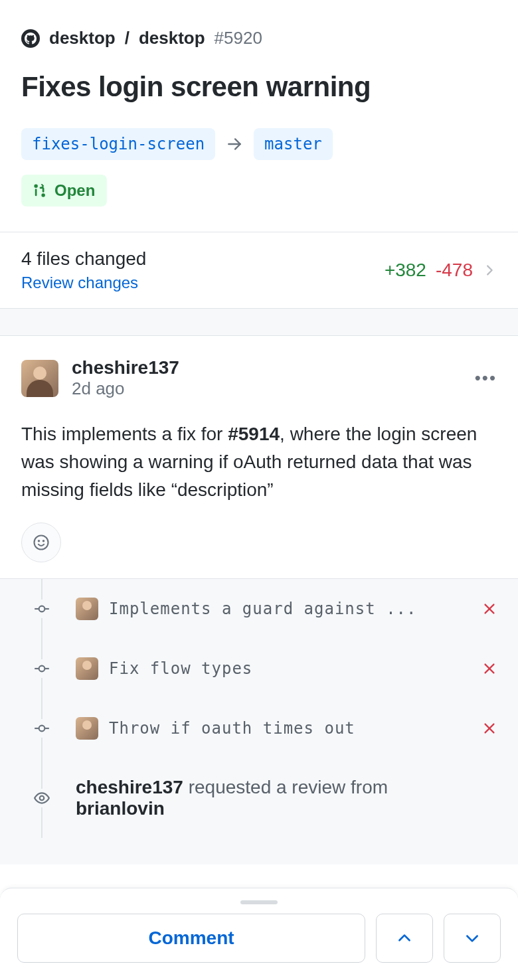 This screenshot has width=518, height=980. I want to click on comment-author: cheshire137, so click(126, 368).